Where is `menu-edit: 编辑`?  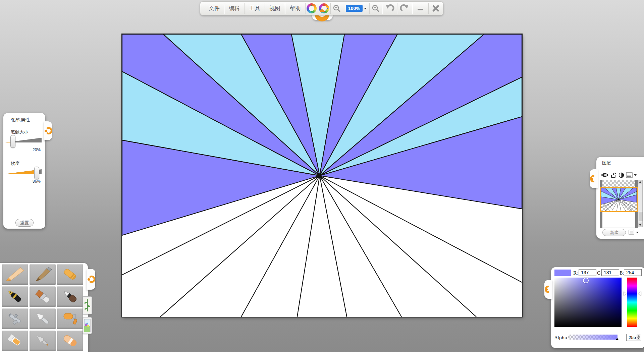
menu-edit: 编辑 is located at coordinates (234, 8).